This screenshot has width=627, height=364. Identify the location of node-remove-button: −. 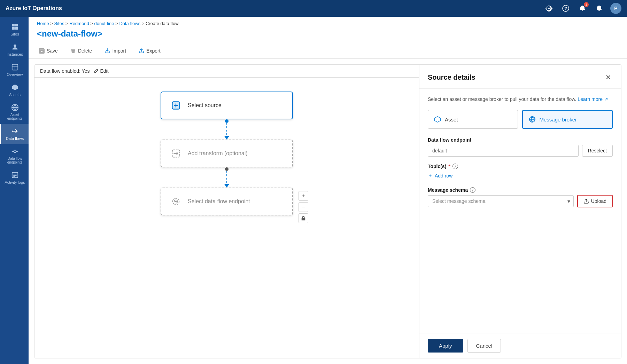
(303, 207).